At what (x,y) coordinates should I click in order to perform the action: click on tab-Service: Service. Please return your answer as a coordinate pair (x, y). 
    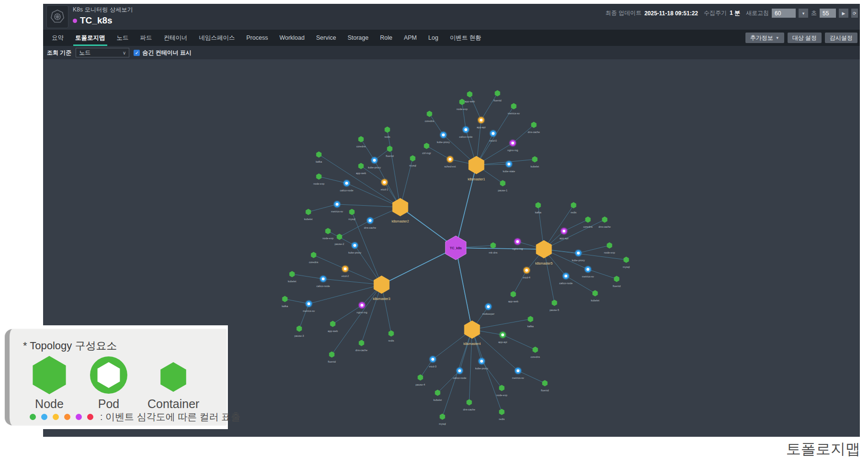
    Looking at the image, I should click on (326, 38).